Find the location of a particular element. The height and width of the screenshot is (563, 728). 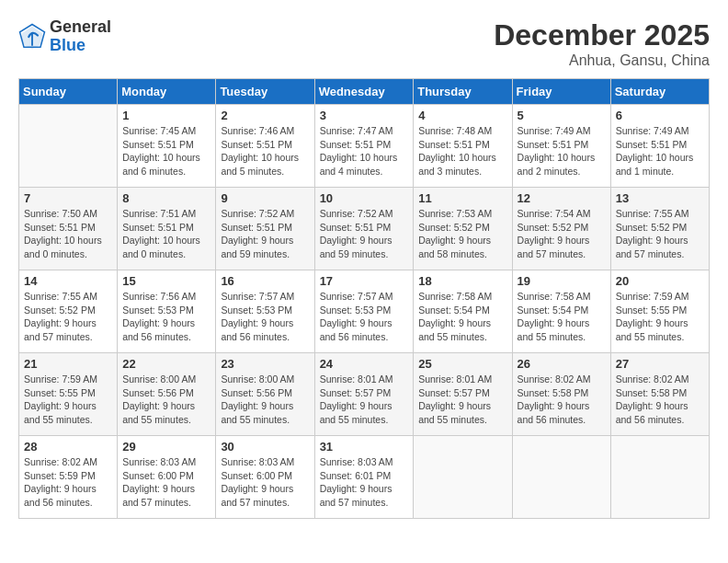

day-info: Sunrise: 7:48 AM Sunset: 5:51 PM Dayligh… is located at coordinates (462, 151).